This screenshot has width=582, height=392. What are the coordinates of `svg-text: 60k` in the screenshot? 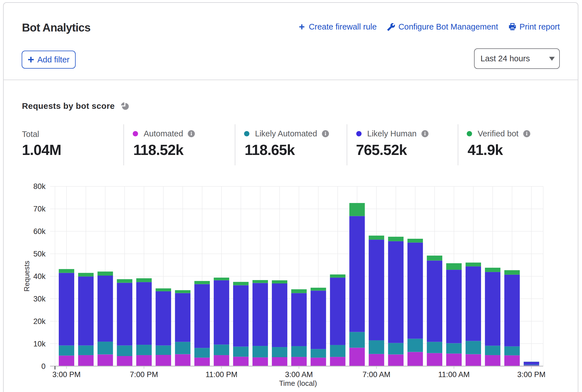 It's located at (39, 231).